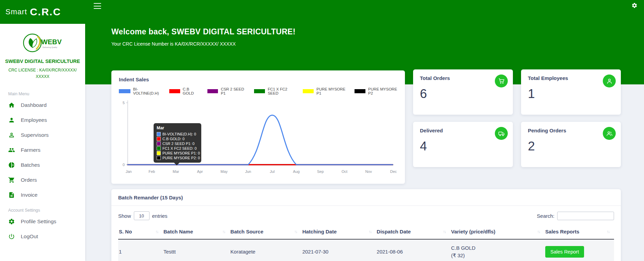  Describe the element at coordinates (142, 216) in the screenshot. I see `entries-select: 10` at that location.